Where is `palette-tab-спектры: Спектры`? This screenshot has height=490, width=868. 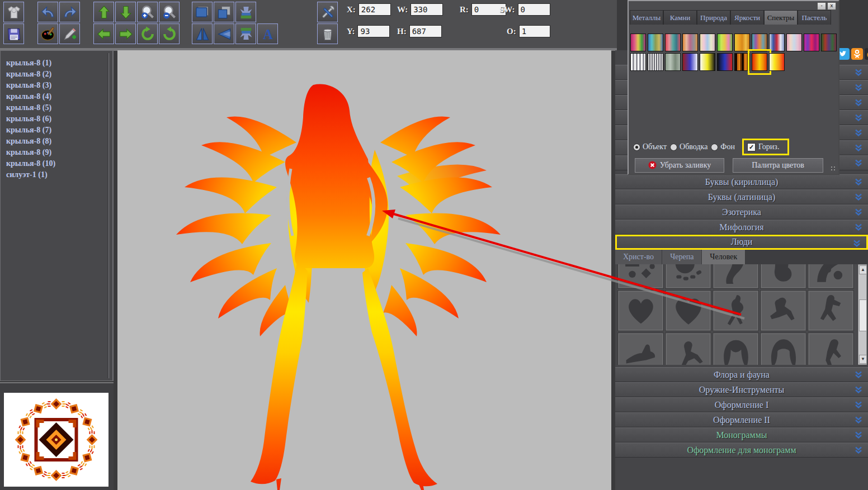
palette-tab-спектры: Спектры is located at coordinates (781, 17).